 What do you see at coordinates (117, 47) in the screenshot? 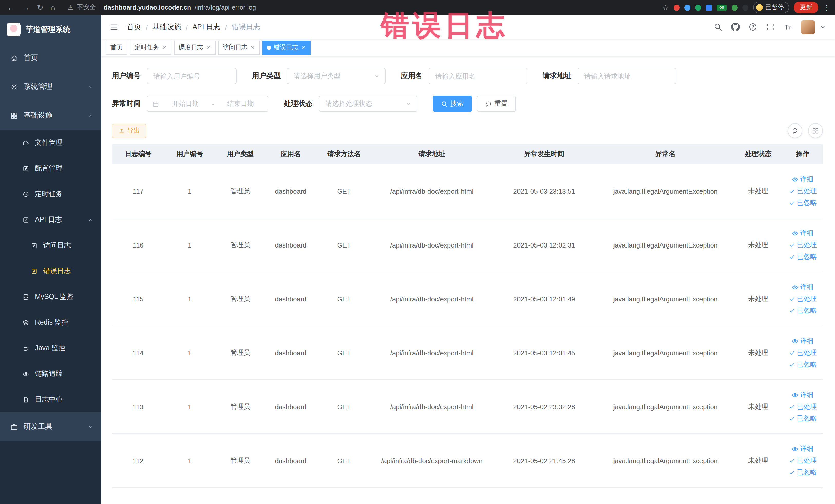
I see `tab-home: 首页` at bounding box center [117, 47].